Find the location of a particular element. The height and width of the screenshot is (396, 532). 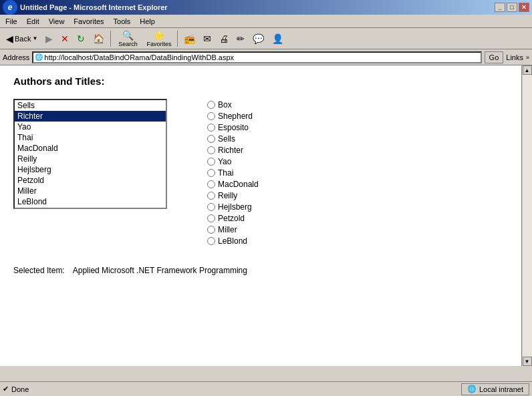

maximize-button: □ is located at coordinates (512, 7).